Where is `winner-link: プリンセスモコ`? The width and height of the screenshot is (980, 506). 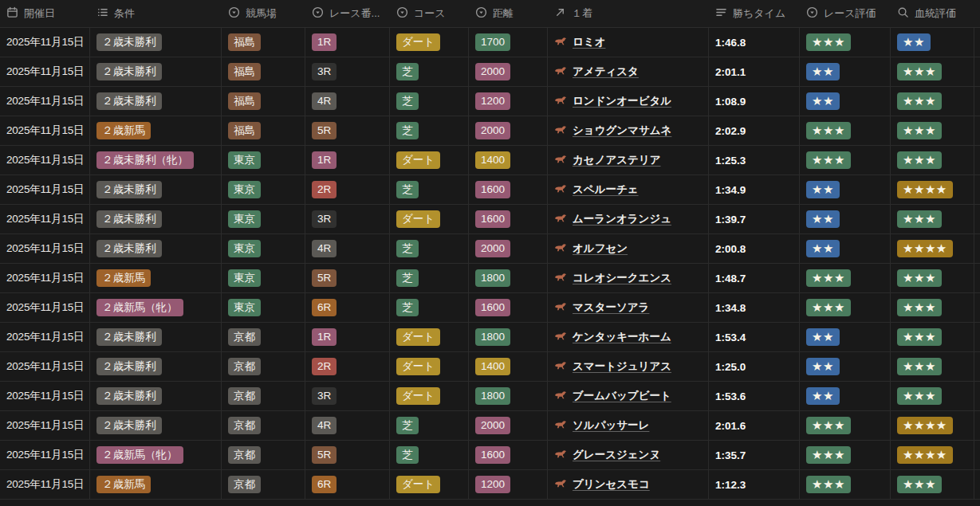 winner-link: プリンセスモコ is located at coordinates (611, 484).